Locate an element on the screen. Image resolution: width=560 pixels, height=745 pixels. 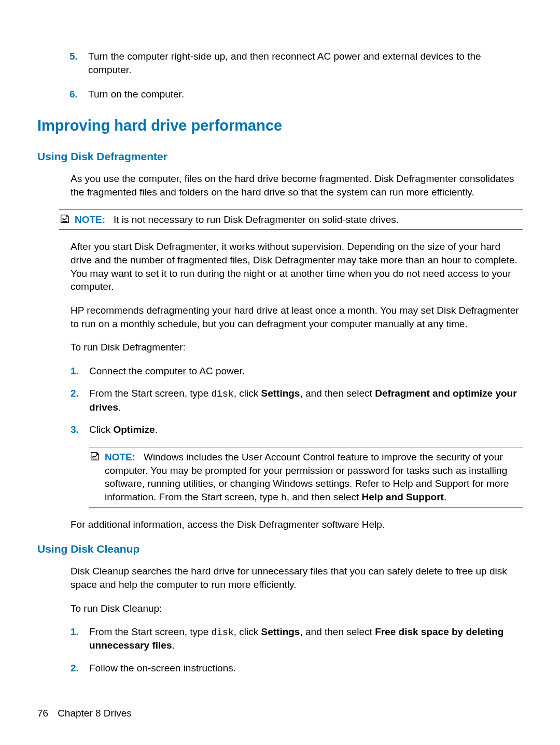
step-number: 3. is located at coordinates (75, 430).